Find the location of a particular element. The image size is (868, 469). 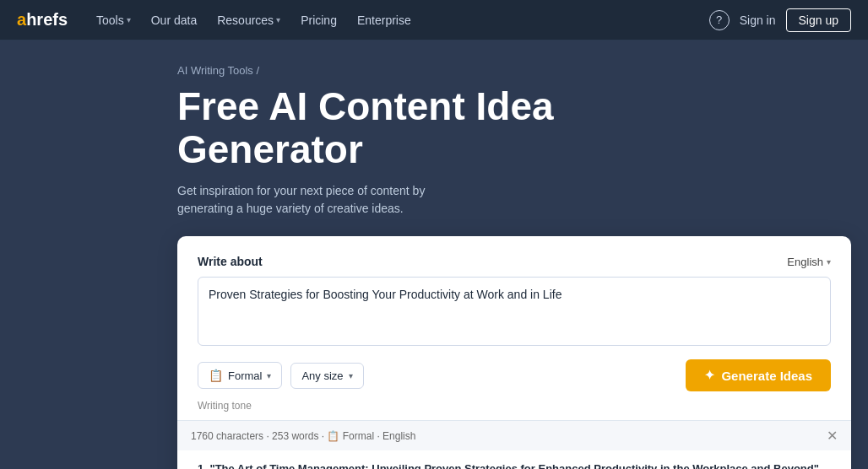

language-select: English ▾ is located at coordinates (809, 261).